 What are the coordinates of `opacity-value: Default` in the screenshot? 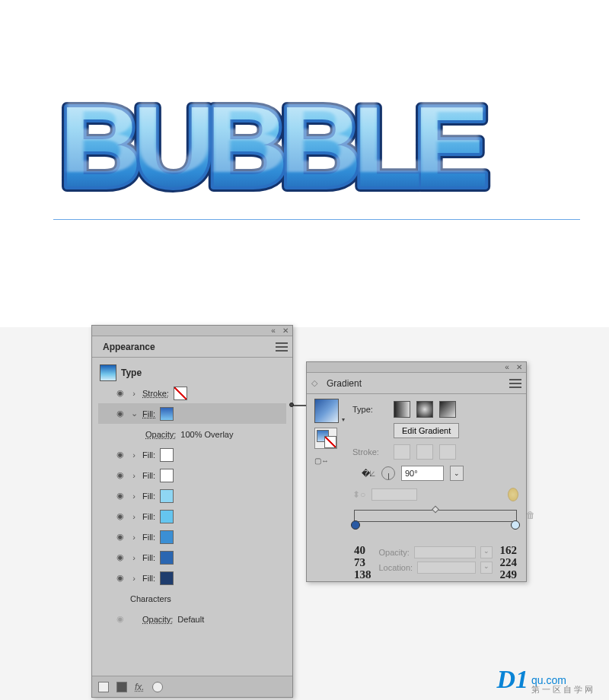 It's located at (190, 619).